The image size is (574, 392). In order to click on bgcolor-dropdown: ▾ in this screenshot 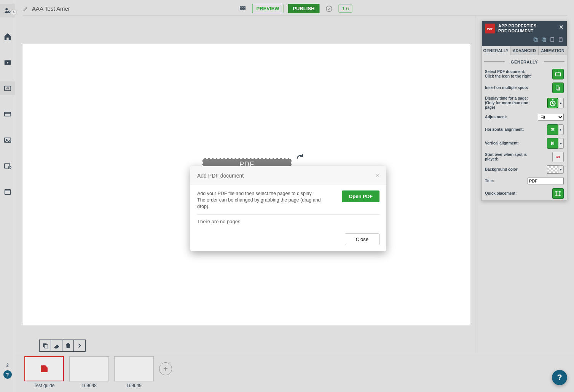, I will do `click(561, 170)`.